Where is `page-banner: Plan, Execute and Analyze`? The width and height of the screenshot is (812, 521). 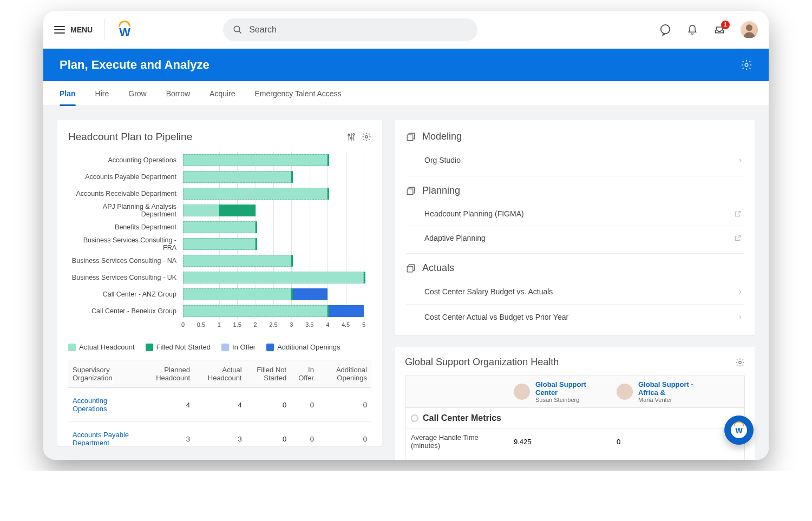
page-banner: Plan, Execute and Analyze is located at coordinates (406, 65).